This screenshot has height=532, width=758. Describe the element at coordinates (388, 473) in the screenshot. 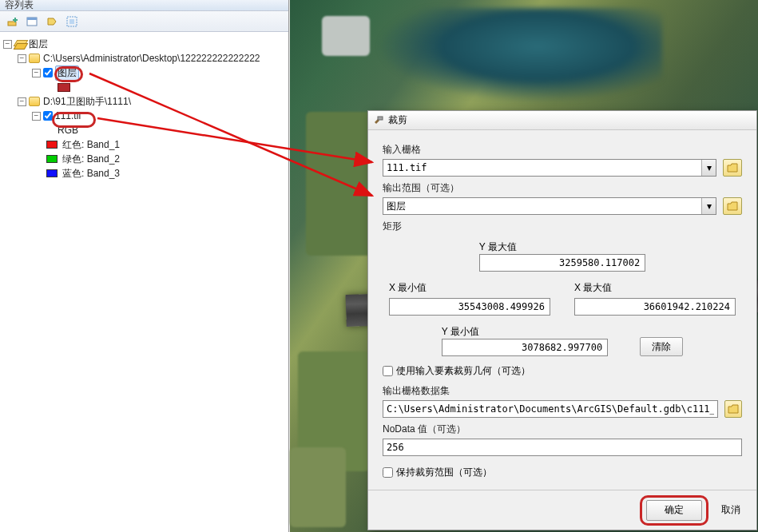

I see `maintain-extent-checkbox` at that location.